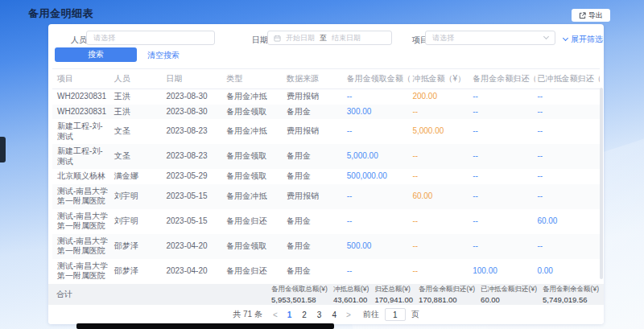 The width and height of the screenshot is (644, 329). Describe the element at coordinates (443, 39) in the screenshot. I see `project-select-placeholder: 请选择` at that location.